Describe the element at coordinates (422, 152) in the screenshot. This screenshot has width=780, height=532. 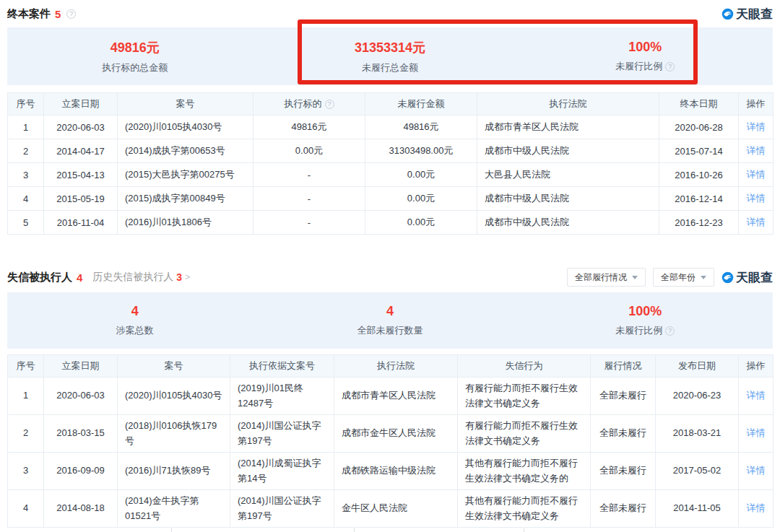
I see `table-cell: 31303498.00元` at that location.